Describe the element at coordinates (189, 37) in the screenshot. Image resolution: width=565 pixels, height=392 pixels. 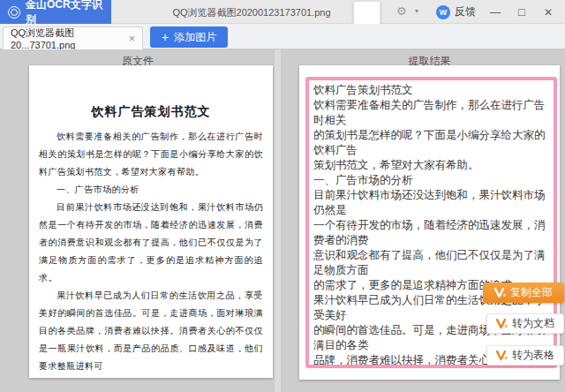
I see `add-image-button: + 添加图片` at that location.